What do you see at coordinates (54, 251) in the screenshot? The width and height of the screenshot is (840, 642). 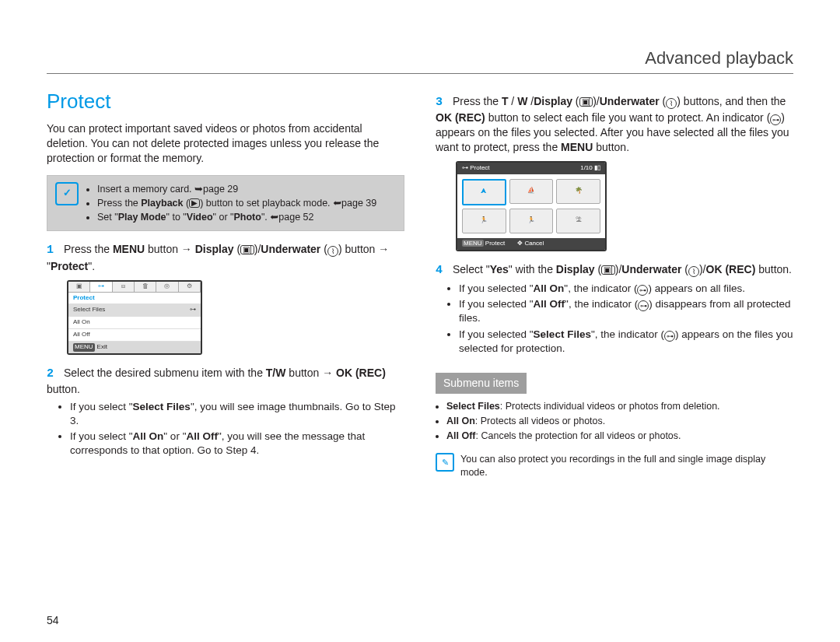 I see `step-number: 1` at bounding box center [54, 251].